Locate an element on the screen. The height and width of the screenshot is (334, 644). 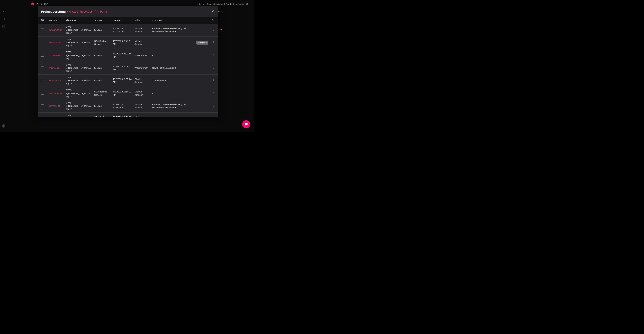
modal-project-name: GW2-2_RobotCell_TIA_Portal is located at coordinates (88, 12).